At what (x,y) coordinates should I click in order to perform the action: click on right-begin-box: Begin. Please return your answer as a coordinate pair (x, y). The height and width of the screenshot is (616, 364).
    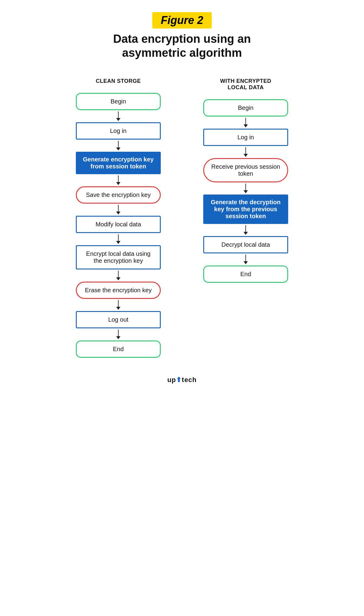
    Looking at the image, I should click on (246, 108).